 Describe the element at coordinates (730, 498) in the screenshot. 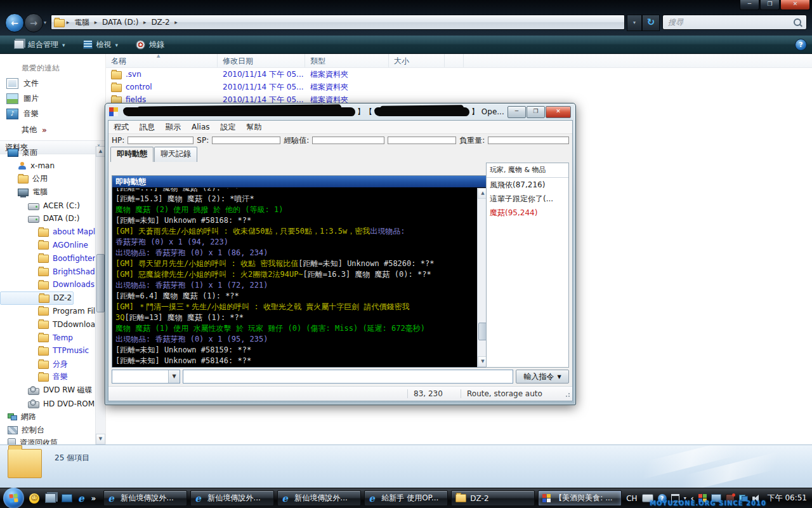

I see `safely-remove-icon` at that location.